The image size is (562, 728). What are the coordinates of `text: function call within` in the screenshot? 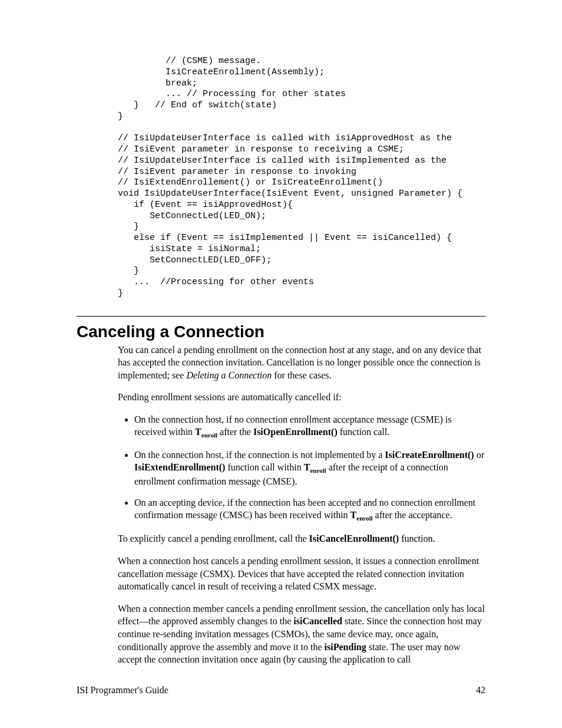 It's located at (264, 467).